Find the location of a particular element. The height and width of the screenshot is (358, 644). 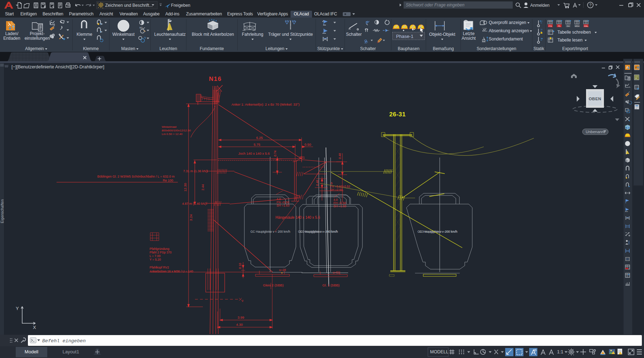

svg-text: 800x600/100x12/12.50 is located at coordinates (176, 130).